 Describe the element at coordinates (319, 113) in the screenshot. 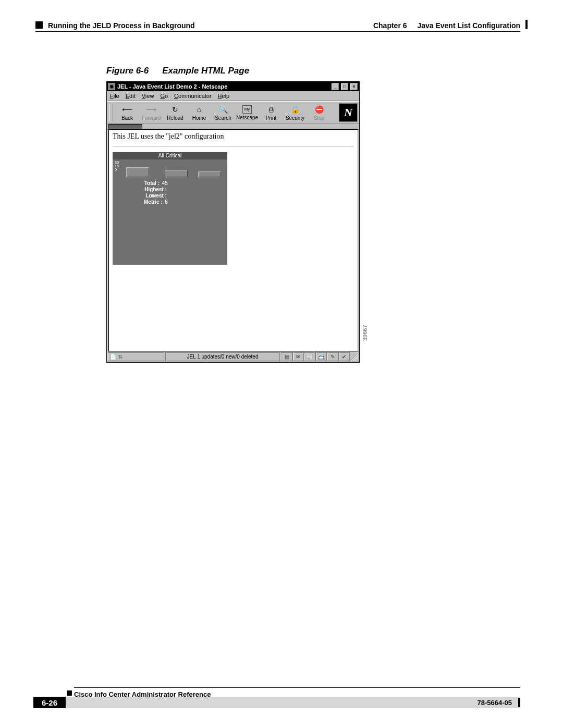

I see `stop-button: ⛔ Stop` at that location.